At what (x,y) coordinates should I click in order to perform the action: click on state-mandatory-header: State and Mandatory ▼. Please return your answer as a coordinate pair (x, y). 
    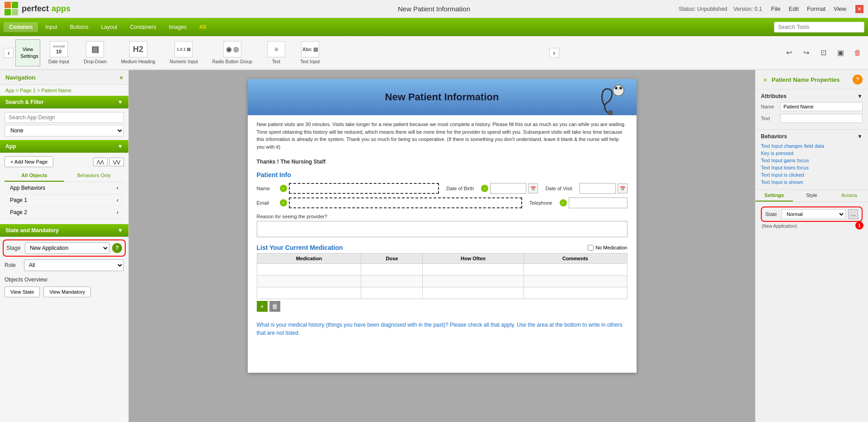
    Looking at the image, I should click on (64, 230).